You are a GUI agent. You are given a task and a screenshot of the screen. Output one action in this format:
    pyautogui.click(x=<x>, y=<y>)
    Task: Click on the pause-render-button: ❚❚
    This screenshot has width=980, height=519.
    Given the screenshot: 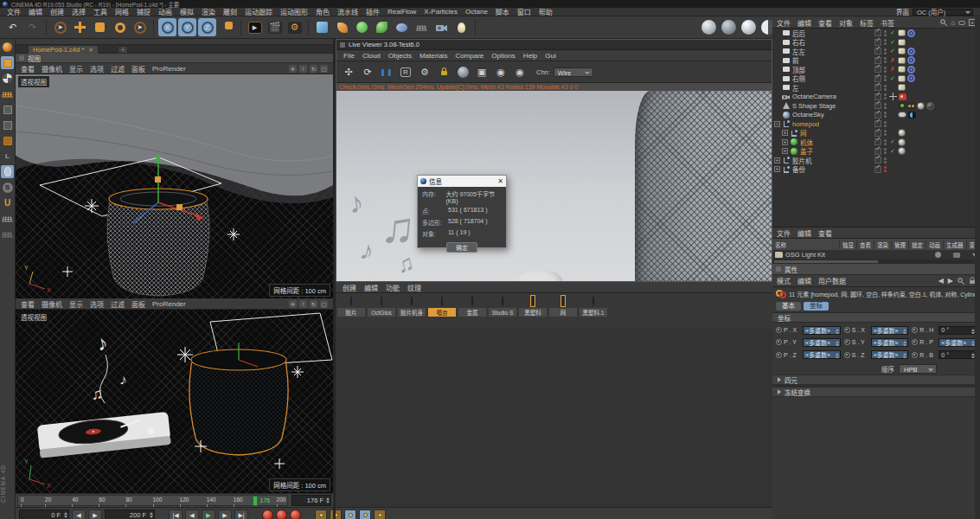 What is the action you would take?
    pyautogui.click(x=387, y=72)
    